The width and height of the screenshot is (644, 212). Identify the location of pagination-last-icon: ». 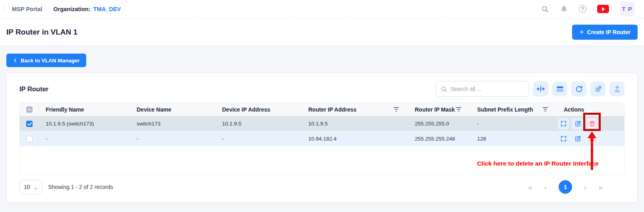
(601, 187).